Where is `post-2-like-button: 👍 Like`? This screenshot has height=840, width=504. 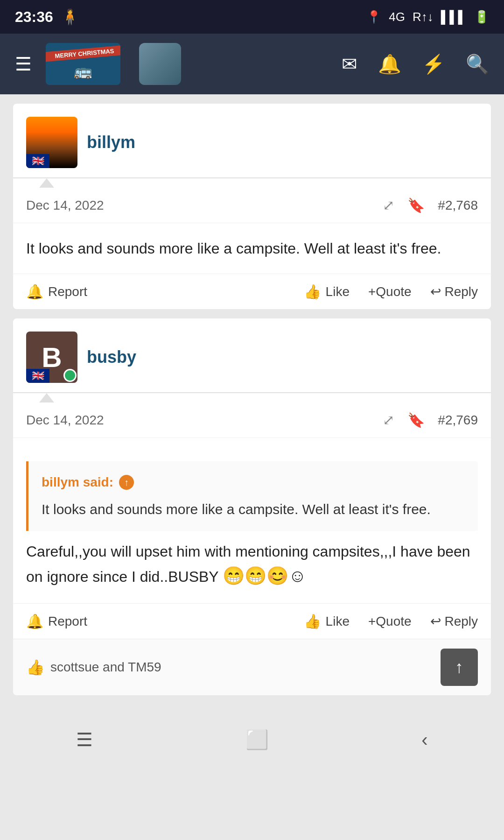 post-2-like-button: 👍 Like is located at coordinates (327, 621).